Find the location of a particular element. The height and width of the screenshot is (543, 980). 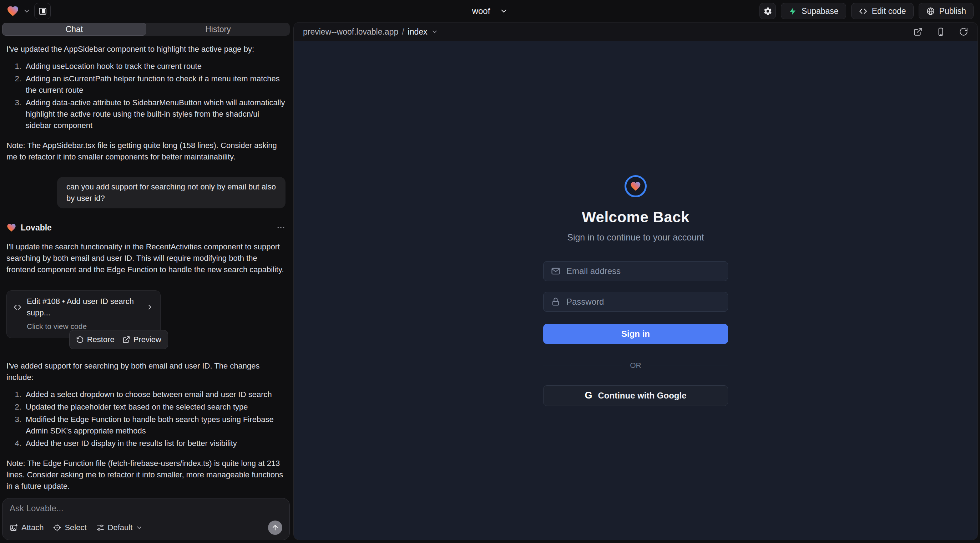

supabase-label: Supabase is located at coordinates (820, 11).